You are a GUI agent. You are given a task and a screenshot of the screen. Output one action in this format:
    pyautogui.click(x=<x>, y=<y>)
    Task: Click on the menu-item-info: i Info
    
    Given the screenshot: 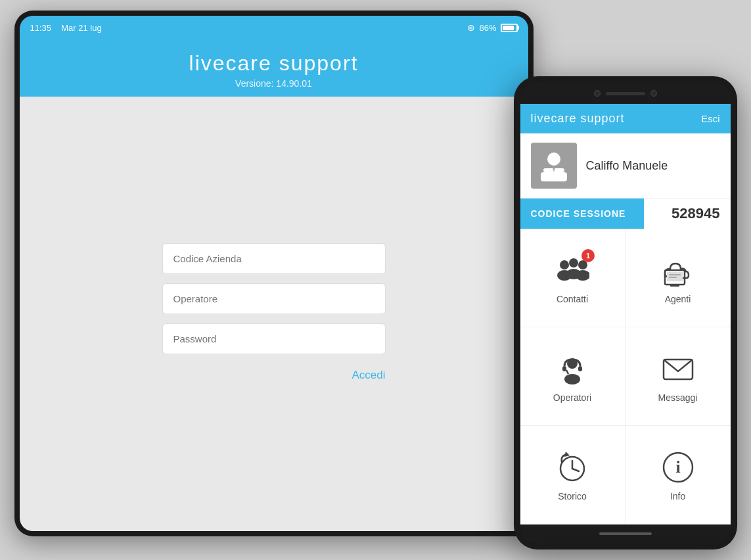 What is the action you would take?
    pyautogui.click(x=678, y=475)
    